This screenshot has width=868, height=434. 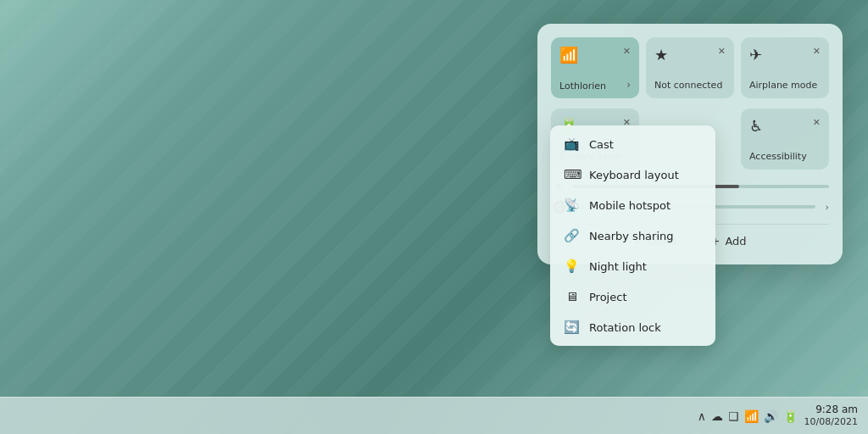 What do you see at coordinates (632, 144) in the screenshot?
I see `dropdown-item-cast: 📺 Cast` at bounding box center [632, 144].